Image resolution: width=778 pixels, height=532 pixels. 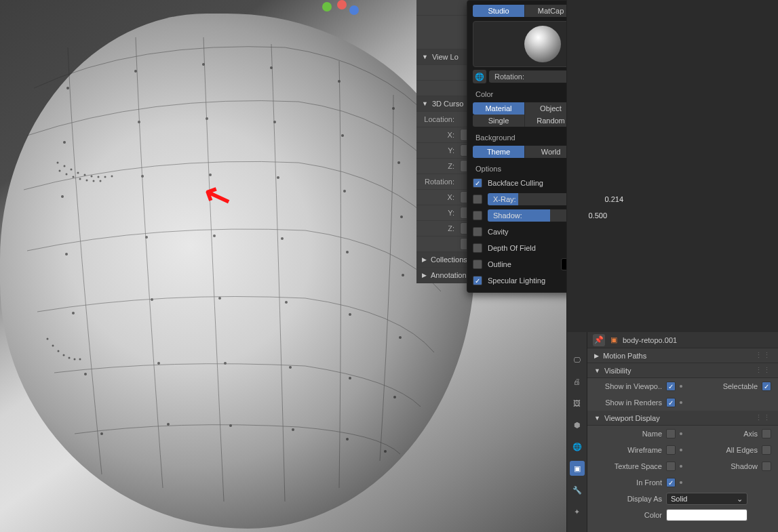 What do you see at coordinates (671, 434) in the screenshot?
I see `name-checkbox` at bounding box center [671, 434].